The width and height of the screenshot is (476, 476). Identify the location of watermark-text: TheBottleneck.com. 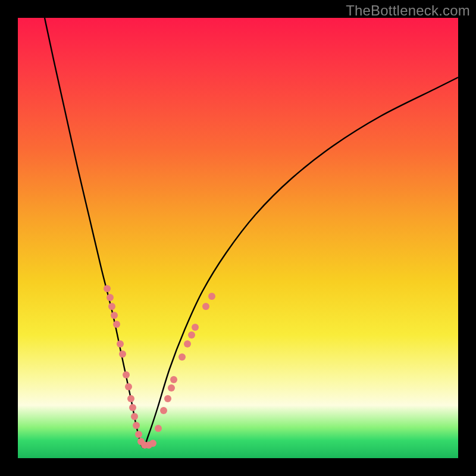
(408, 11).